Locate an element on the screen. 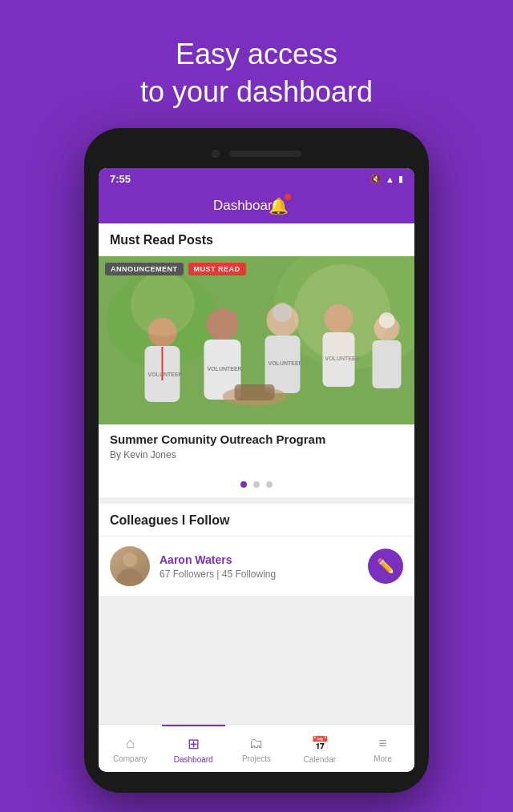 The width and height of the screenshot is (513, 812). must-read-header: Must Read Posts is located at coordinates (256, 240).